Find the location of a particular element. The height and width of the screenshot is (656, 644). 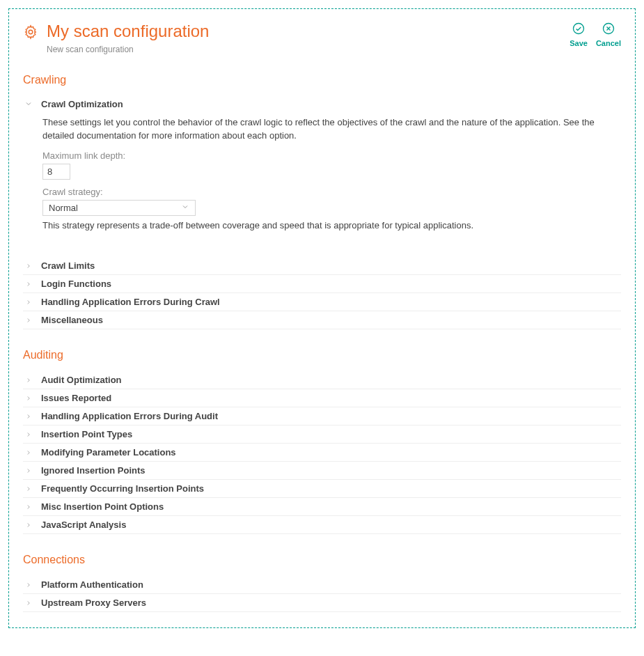

row-issues-reported: Issues Reported is located at coordinates (322, 398).